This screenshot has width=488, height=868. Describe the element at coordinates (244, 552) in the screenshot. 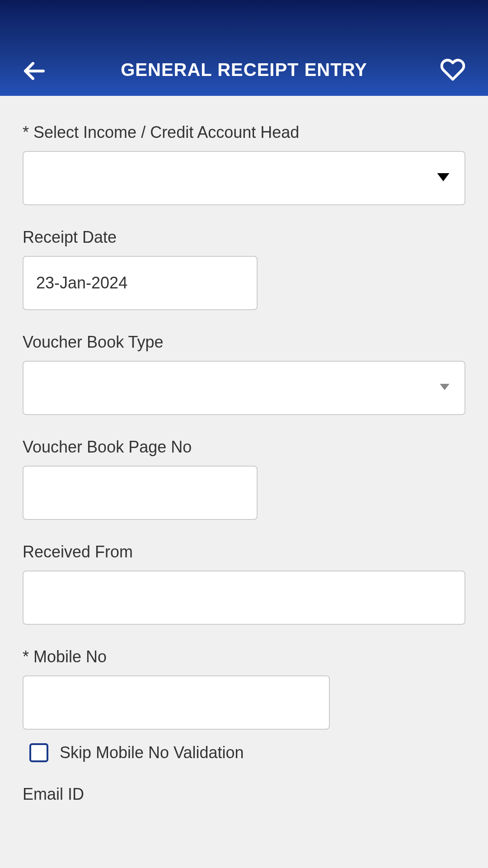

I see `received-from-label: Received From` at that location.